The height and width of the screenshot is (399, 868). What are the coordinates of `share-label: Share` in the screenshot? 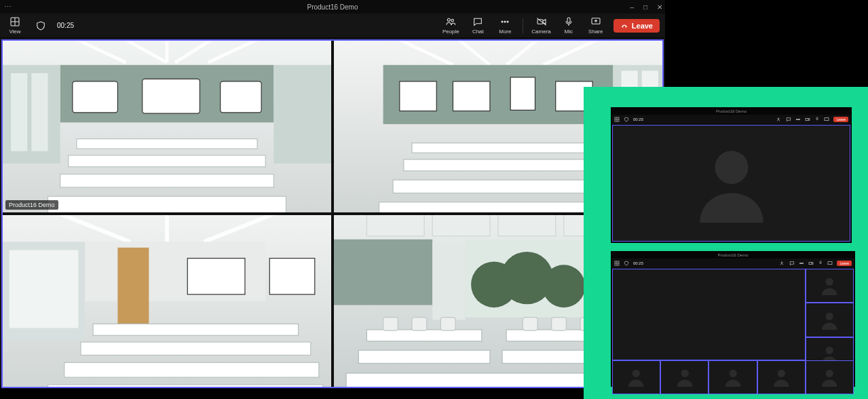 It's located at (596, 31).